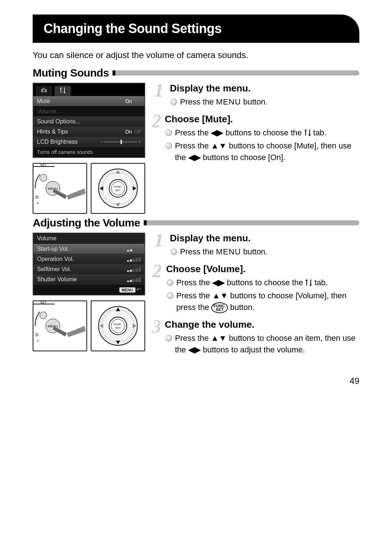 This screenshot has height=552, width=392. Describe the element at coordinates (128, 101) in the screenshot. I see `lcd-mute-on: On` at that location.